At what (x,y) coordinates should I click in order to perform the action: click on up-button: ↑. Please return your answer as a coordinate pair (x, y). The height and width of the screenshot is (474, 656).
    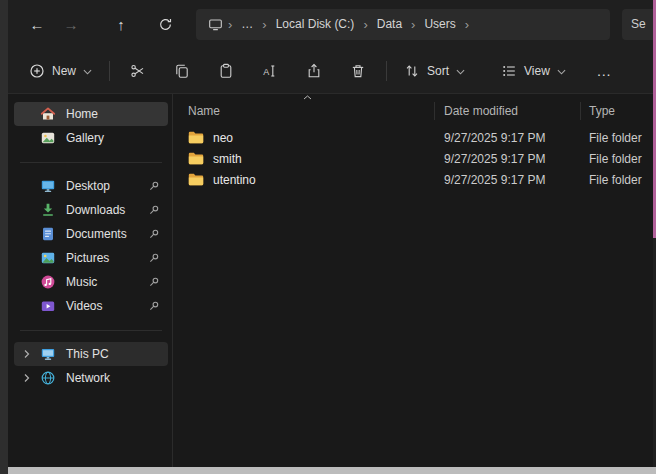
    Looking at the image, I should click on (121, 24).